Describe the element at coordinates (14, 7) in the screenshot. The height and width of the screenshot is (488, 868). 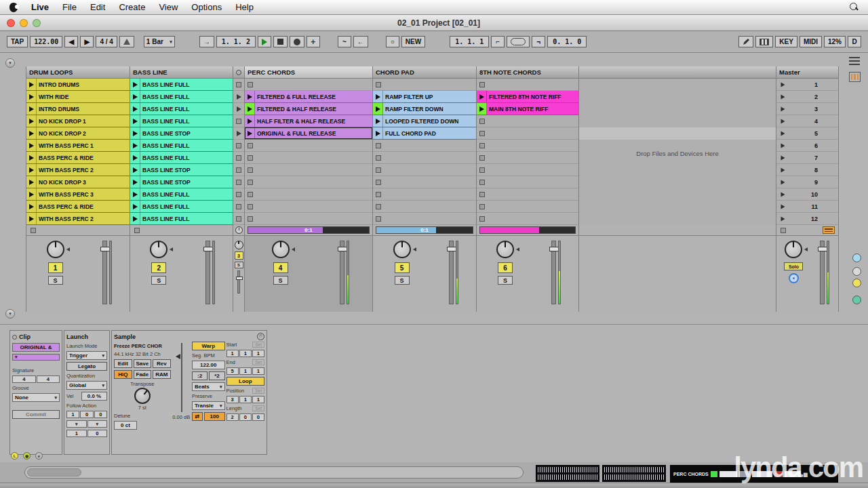
I see `apple-menu-icon` at that location.